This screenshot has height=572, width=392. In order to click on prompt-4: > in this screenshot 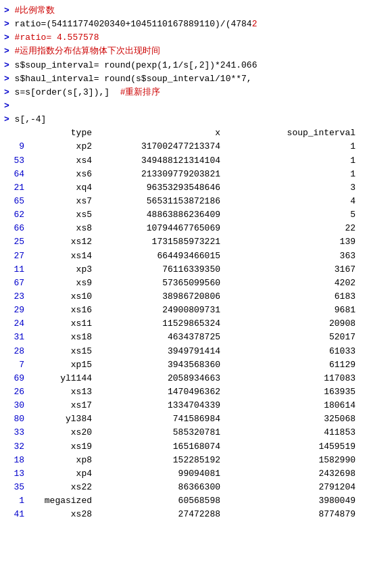, I will do `click(9, 51)`.